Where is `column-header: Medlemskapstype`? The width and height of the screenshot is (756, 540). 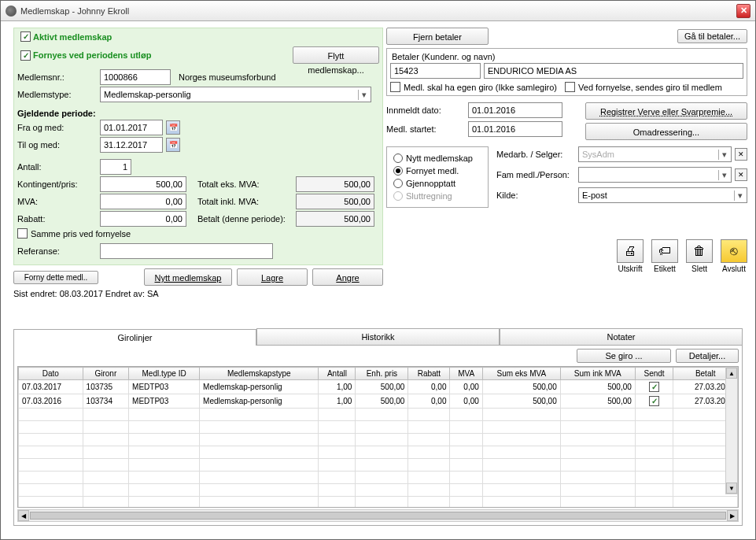 column-header: Medlemskapstype is located at coordinates (260, 374).